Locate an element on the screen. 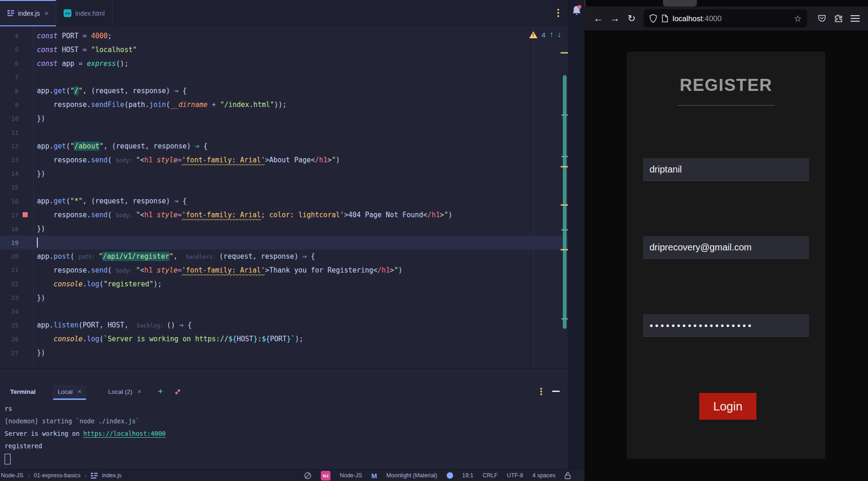  html-file-icon: <> is located at coordinates (67, 13).